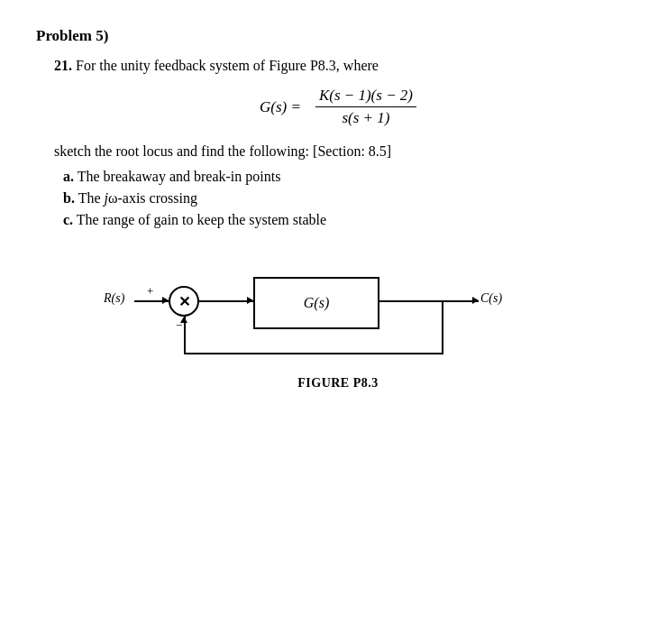  What do you see at coordinates (338, 66) in the screenshot?
I see `intro-line: 21. For the unity feedback system of Fig…` at bounding box center [338, 66].